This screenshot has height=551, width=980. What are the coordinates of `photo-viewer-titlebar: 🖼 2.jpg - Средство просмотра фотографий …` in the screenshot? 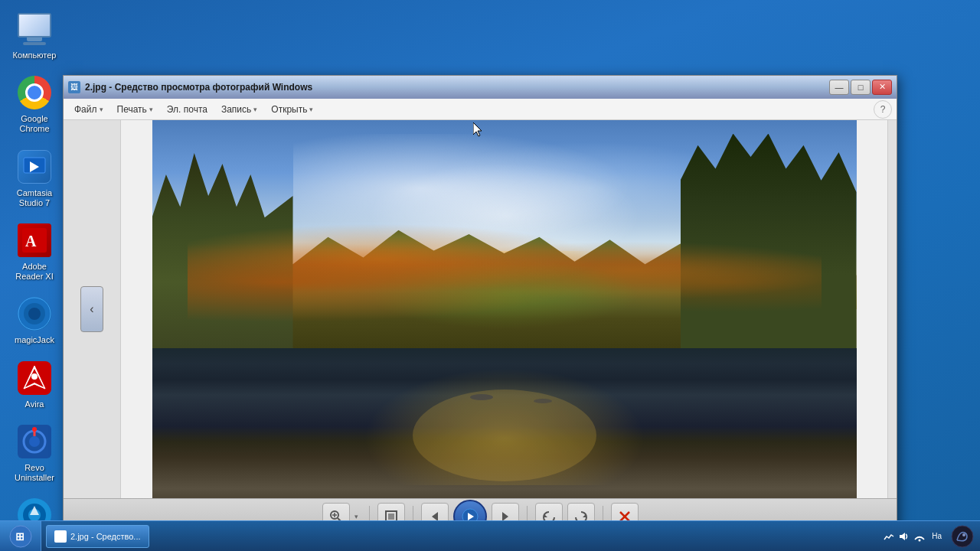 It's located at (480, 87).